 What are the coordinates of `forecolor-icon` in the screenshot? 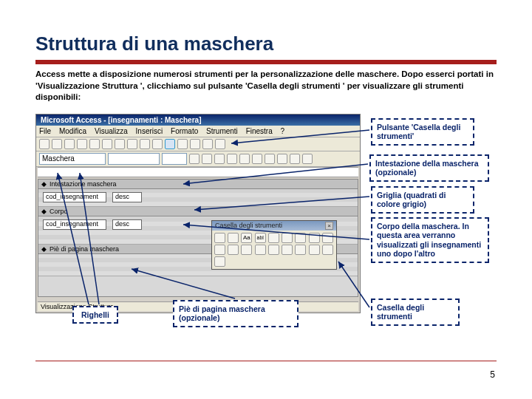 It's located at (282, 159).